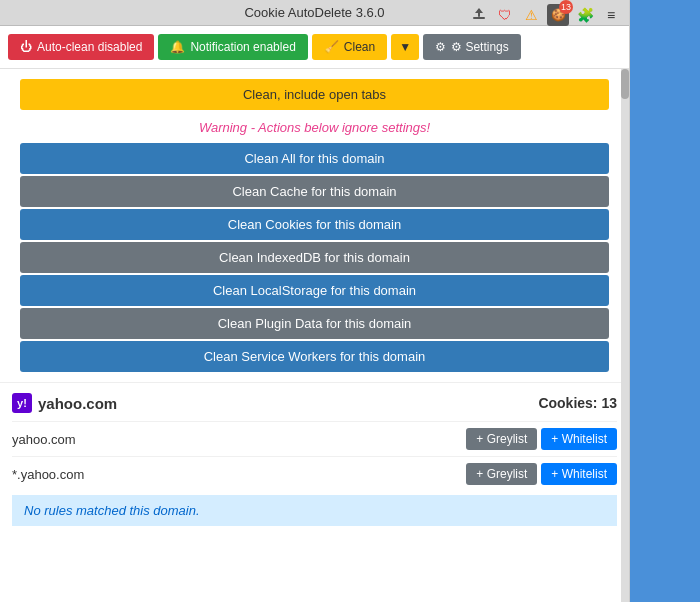  Describe the element at coordinates (242, 47) in the screenshot. I see `notification-label: Notification enabled` at that location.